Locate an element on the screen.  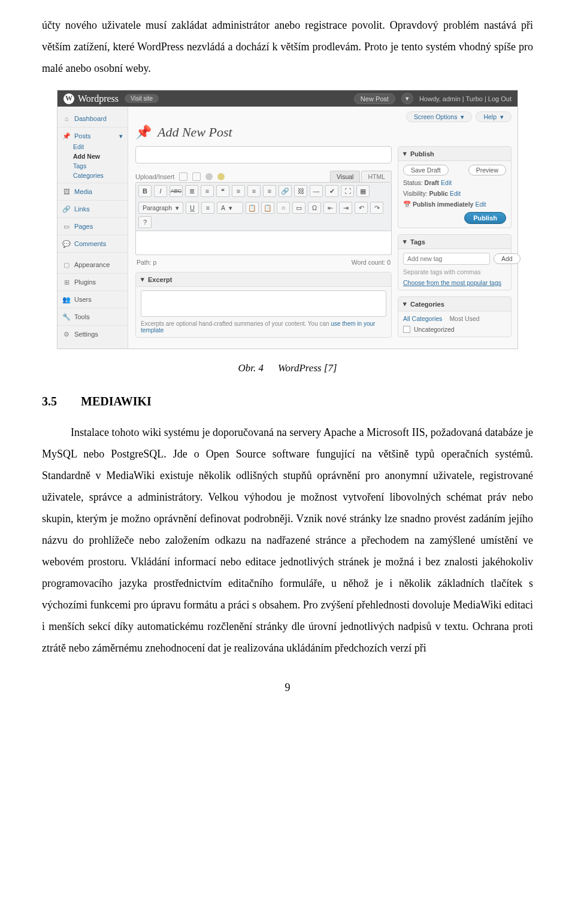
category-checkbox-uncategorized is located at coordinates (407, 329).